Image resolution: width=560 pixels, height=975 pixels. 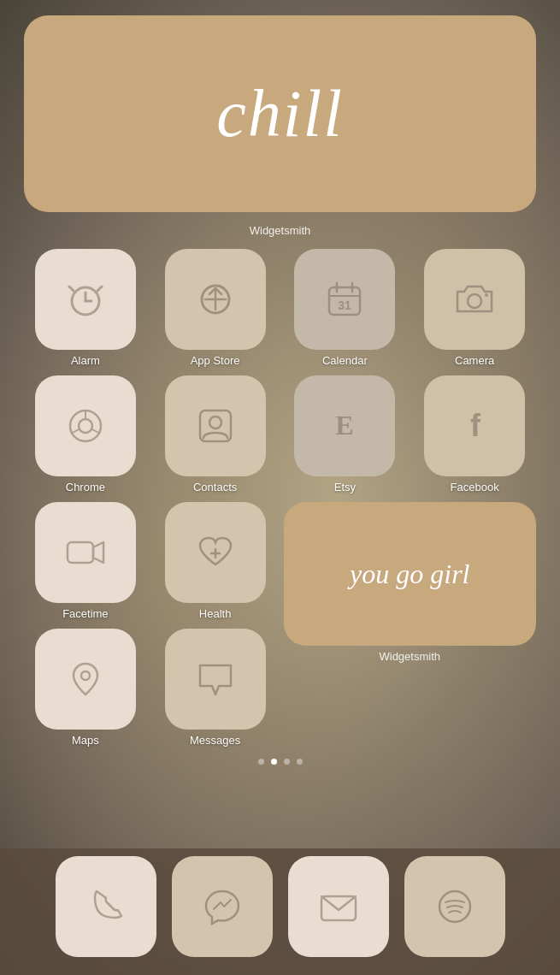 What do you see at coordinates (215, 361) in the screenshot?
I see `appstore-label: App Store` at bounding box center [215, 361].